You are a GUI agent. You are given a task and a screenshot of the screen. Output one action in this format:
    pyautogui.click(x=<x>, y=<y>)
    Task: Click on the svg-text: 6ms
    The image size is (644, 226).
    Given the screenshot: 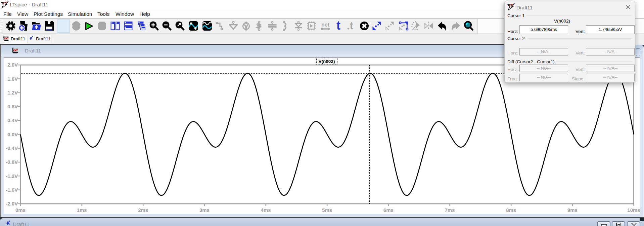 What is the action you would take?
    pyautogui.click(x=388, y=210)
    